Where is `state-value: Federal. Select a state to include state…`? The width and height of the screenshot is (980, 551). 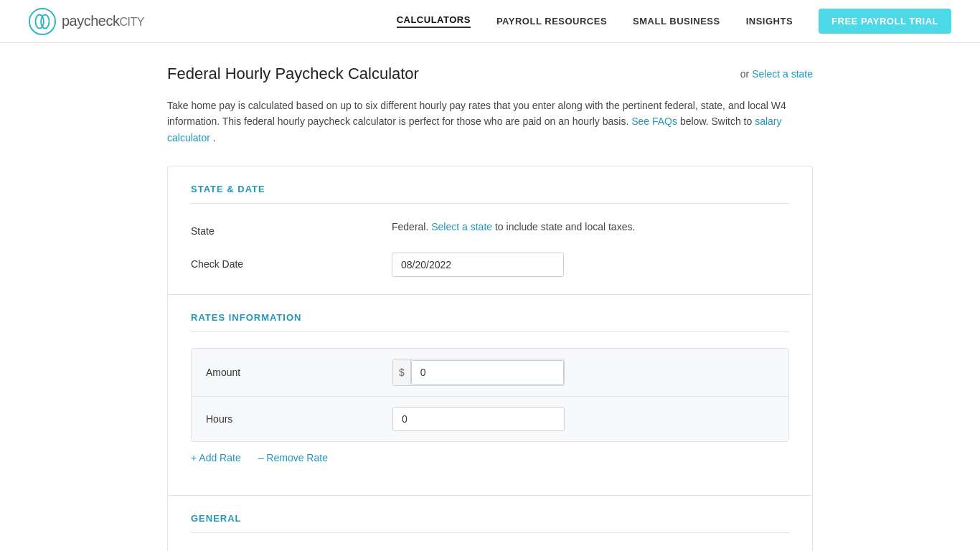
state-value: Federal. Select a state to include state… is located at coordinates (590, 227).